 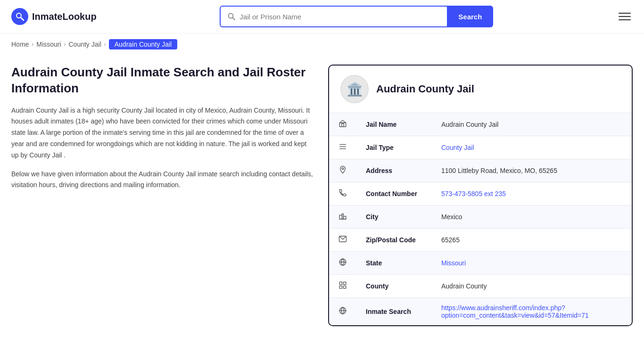 What do you see at coordinates (480, 287) in the screenshot?
I see `table-row: CountyAudrain County` at bounding box center [480, 287].